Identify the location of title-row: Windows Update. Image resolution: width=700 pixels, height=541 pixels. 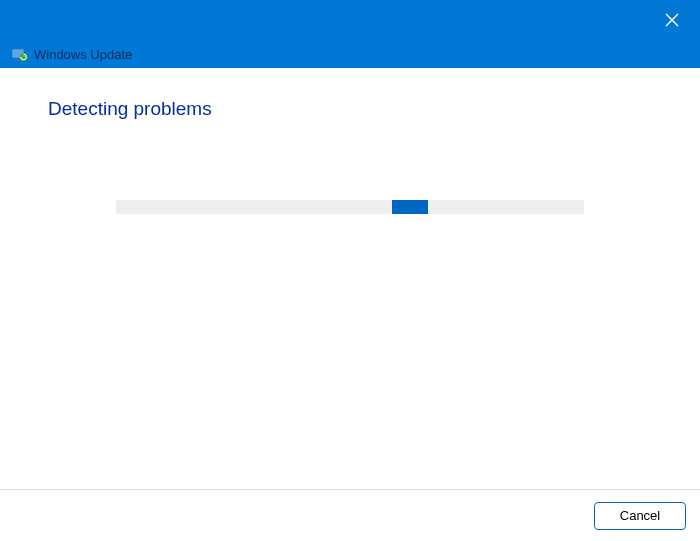
(72, 54).